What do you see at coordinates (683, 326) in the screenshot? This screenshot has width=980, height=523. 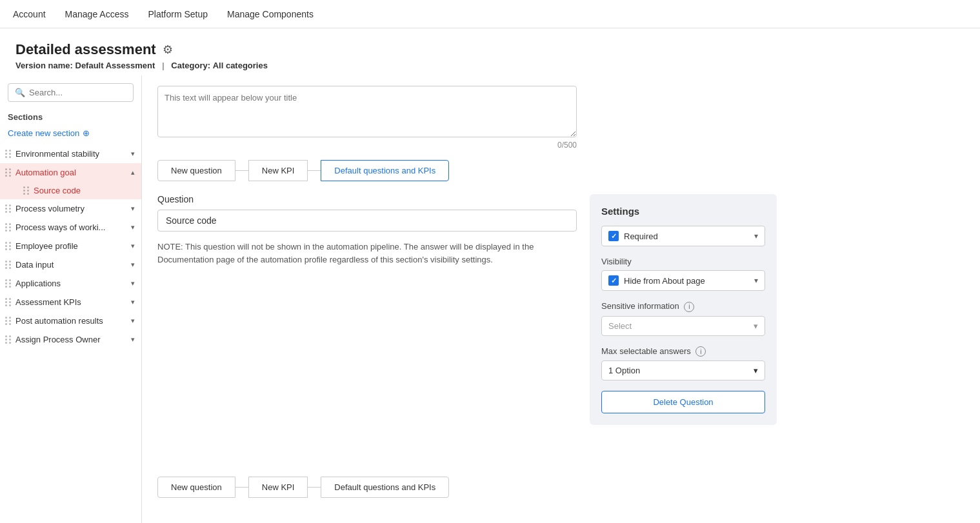 I see `sensitive-select: Select ▾` at bounding box center [683, 326].